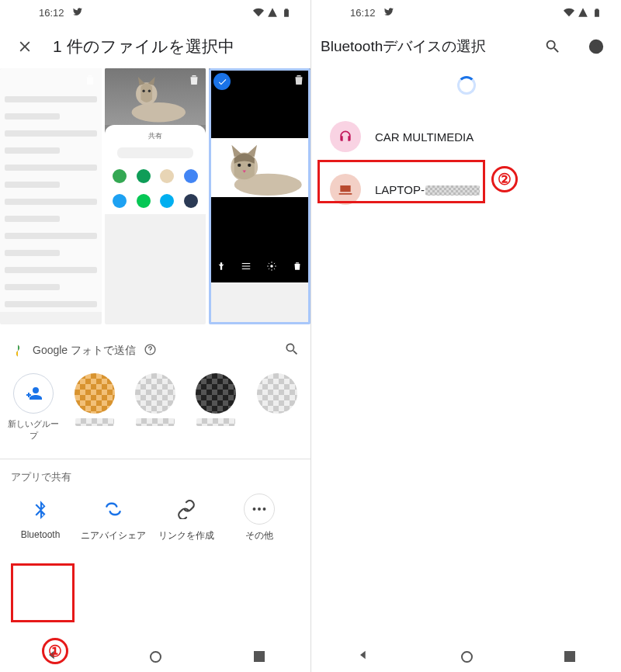  What do you see at coordinates (466, 137) in the screenshot?
I see `device-car-multimedia: CAR MULTIMEDIA` at bounding box center [466, 137].